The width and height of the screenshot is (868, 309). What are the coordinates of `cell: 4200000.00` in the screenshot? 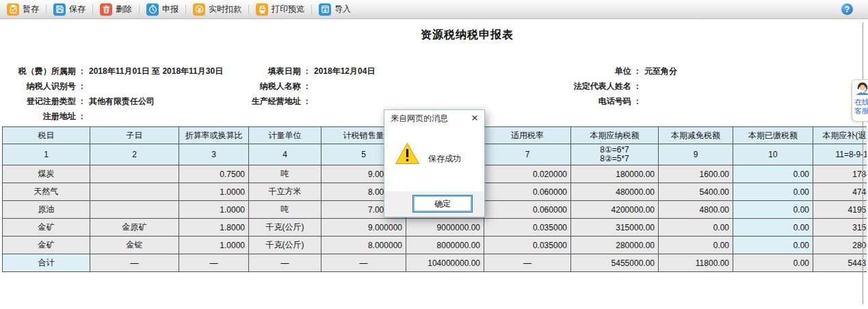 It's located at (615, 210).